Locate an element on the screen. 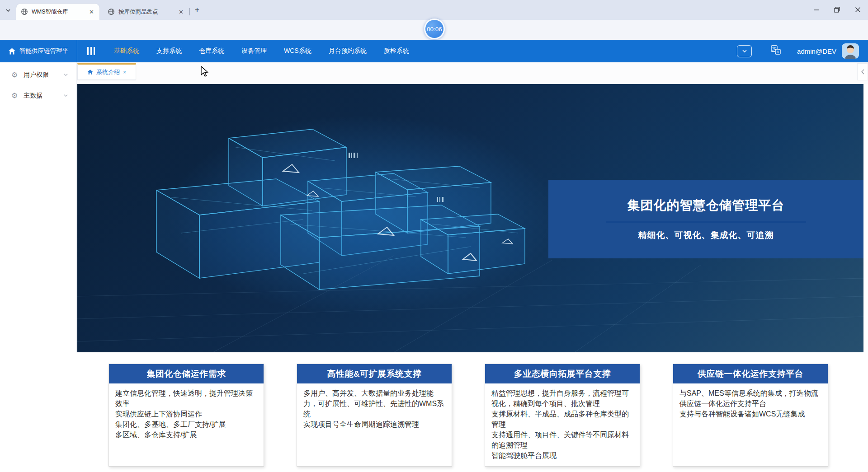 Image resolution: width=868 pixels, height=472 pixels. nav-item-support-system: 支撑系统 is located at coordinates (169, 51).